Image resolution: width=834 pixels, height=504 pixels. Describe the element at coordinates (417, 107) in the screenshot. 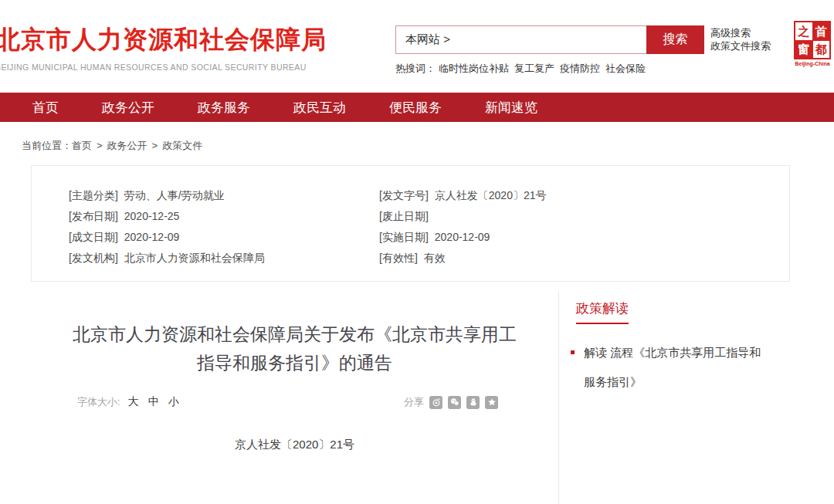

I see `main-nav: 首页 政务公开 政务服务 政民互动 便民服务 新闻速览` at that location.